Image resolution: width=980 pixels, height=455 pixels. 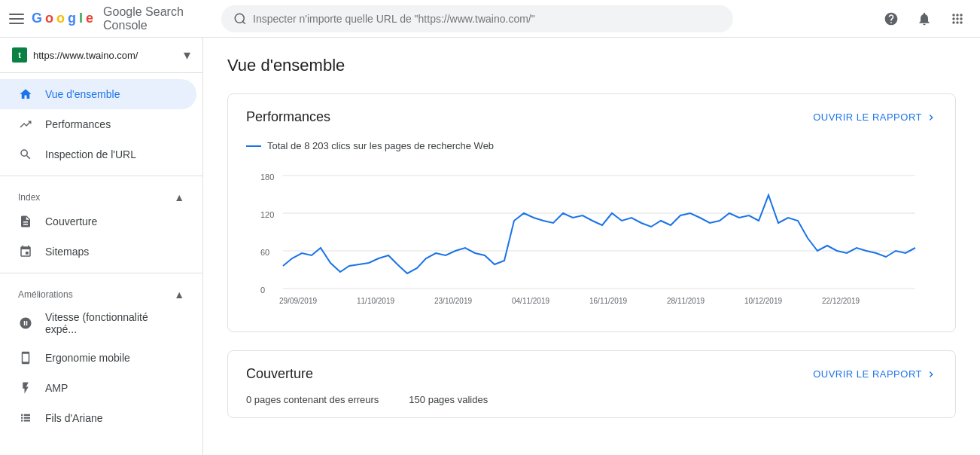 What do you see at coordinates (105, 56) in the screenshot?
I see `site-url: https://www.twaino.com/` at bounding box center [105, 56].